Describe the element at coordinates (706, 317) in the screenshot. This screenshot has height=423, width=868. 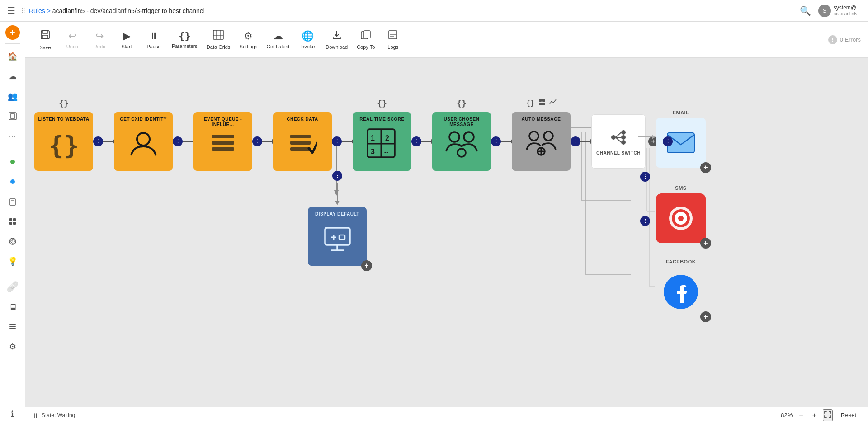
I see `add-facebook-btn: +` at that location.